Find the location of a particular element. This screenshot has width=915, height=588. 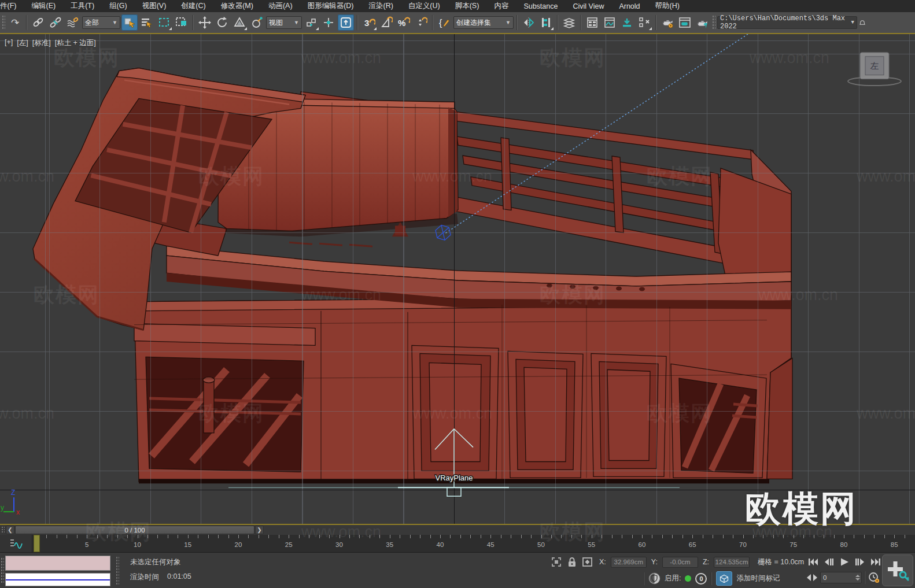

mirror-button is located at coordinates (529, 23).